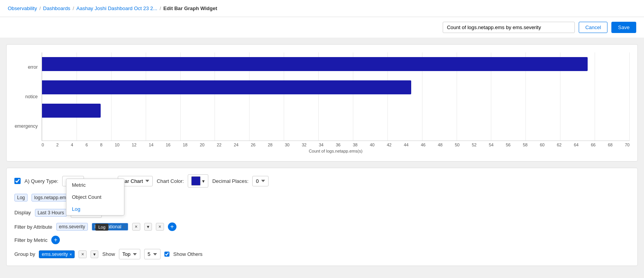  What do you see at coordinates (43, 145) in the screenshot?
I see `x-label: 0` at bounding box center [43, 145].